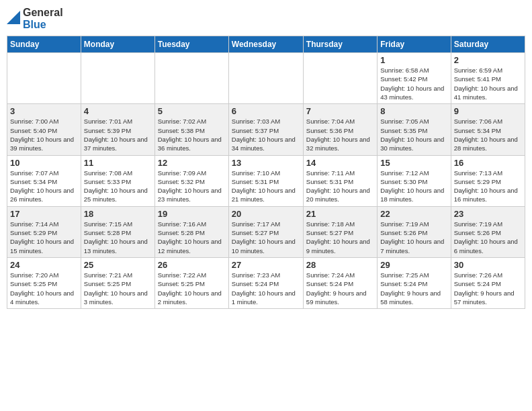 Image resolution: width=532 pixels, height=411 pixels. Describe the element at coordinates (266, 232) in the screenshot. I see `calendar-day-cell: 20Sunrise: 7:17 AM Sunset: 5:27 PM Dayli…` at that location.